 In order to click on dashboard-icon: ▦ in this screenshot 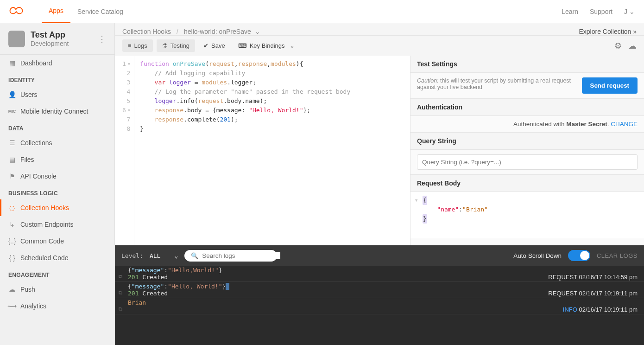, I will do `click(12, 63)`.